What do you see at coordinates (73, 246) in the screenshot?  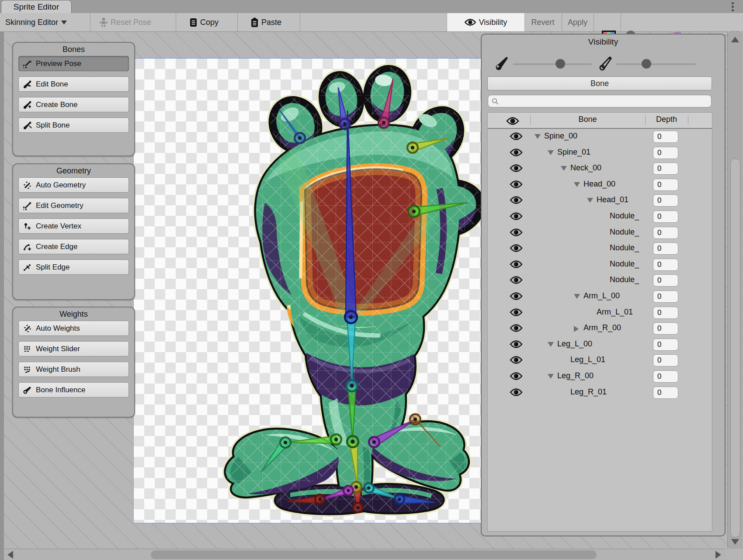 I see `create-edge-button: Create Edge` at bounding box center [73, 246].